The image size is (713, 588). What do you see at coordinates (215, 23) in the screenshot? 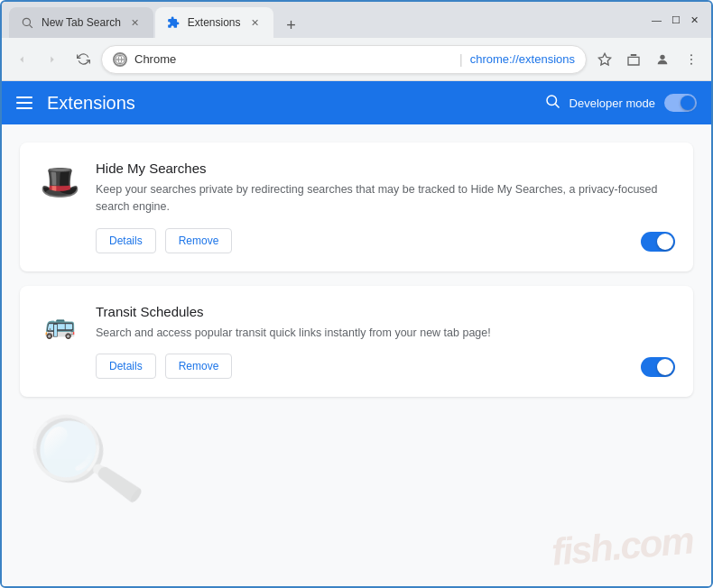
I see `tab-extensions-label: Extensions` at bounding box center [215, 23].